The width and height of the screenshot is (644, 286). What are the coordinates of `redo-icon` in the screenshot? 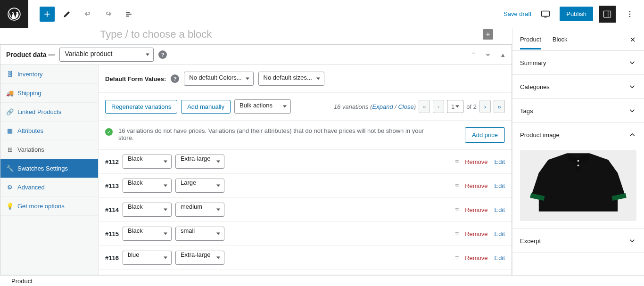 It's located at (108, 14).